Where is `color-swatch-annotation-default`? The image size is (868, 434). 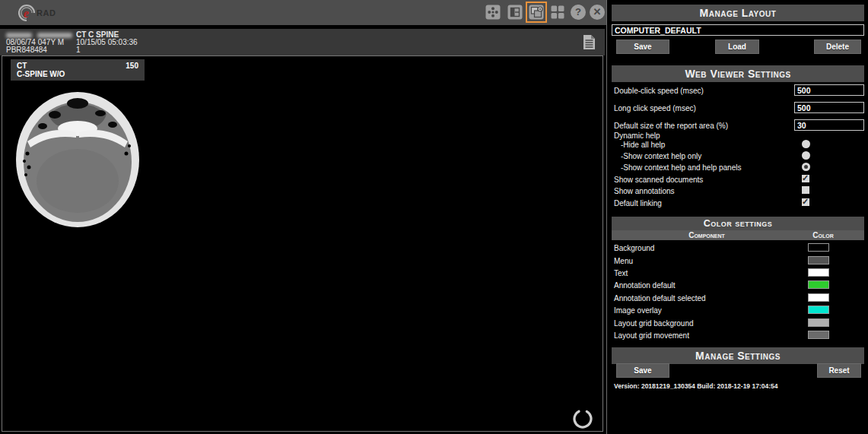 color-swatch-annotation-default is located at coordinates (819, 284).